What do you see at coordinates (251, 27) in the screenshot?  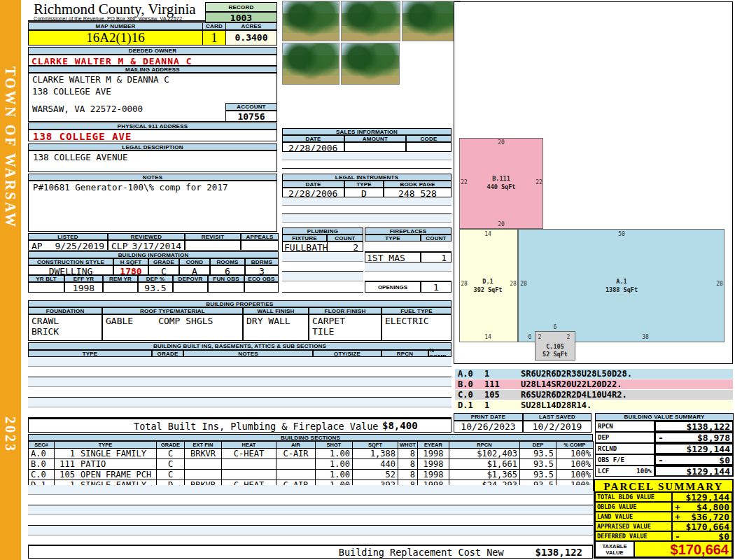 I see `acres-label: ACRES` at bounding box center [251, 27].